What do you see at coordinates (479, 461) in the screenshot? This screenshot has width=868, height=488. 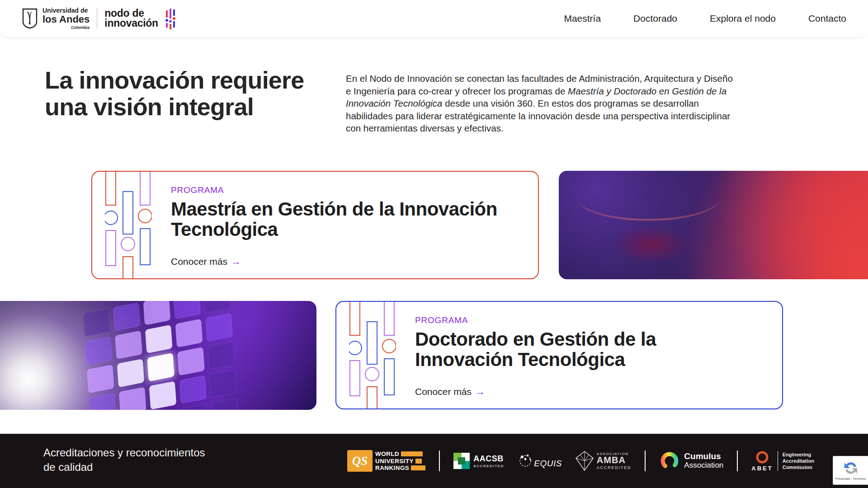 I see `aacsb-logo: AACSB ACCREDITED` at bounding box center [479, 461].